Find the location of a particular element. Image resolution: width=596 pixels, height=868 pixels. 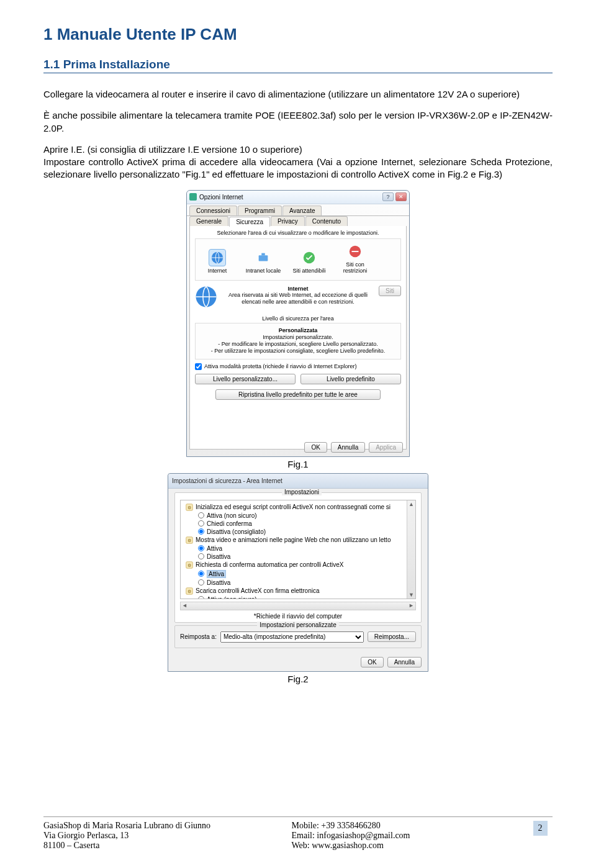

restricted-icon is located at coordinates (355, 251).